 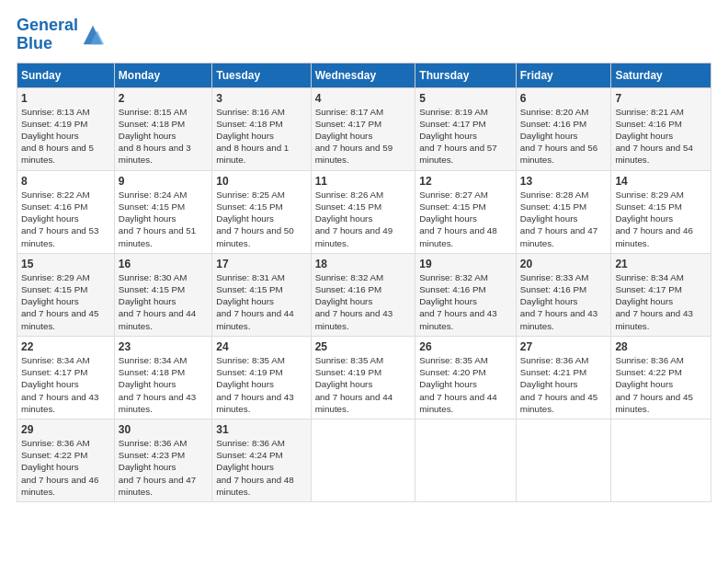 What do you see at coordinates (661, 181) in the screenshot?
I see `day-number: 14` at bounding box center [661, 181].